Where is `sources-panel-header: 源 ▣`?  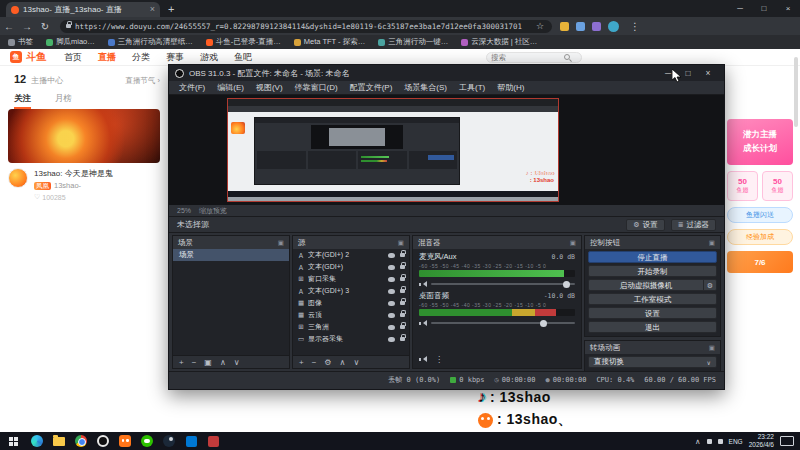
sources-panel-header: 源 ▣ is located at coordinates (351, 242).